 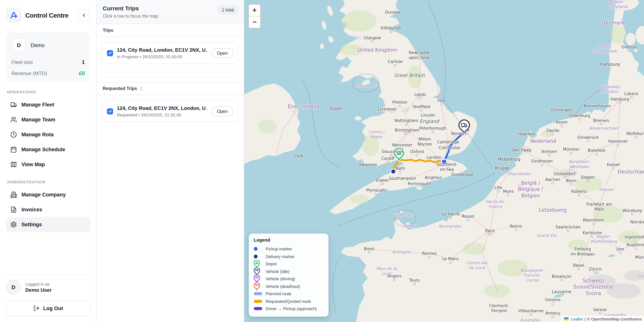 What do you see at coordinates (48, 135) in the screenshot?
I see `sidebar-item-manage-rota: Manage Rota` at bounding box center [48, 135].